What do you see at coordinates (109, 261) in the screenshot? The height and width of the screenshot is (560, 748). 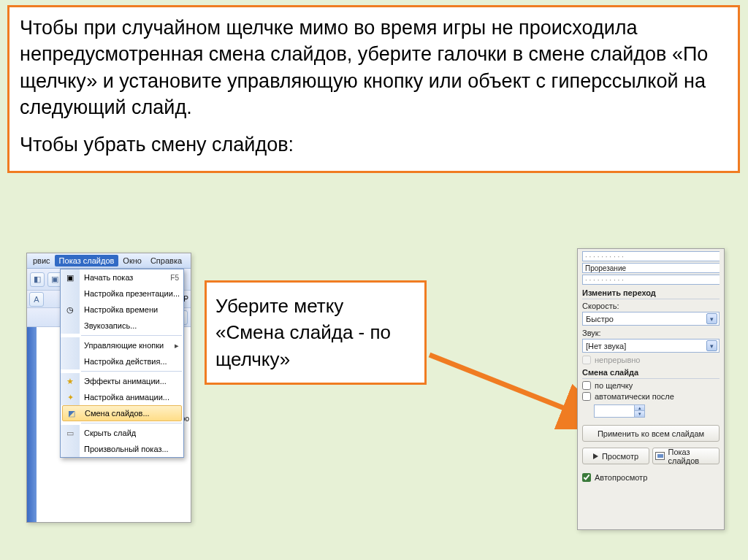 I see `menubar: рвис Показ слайдов Окно Справка` at bounding box center [109, 261].